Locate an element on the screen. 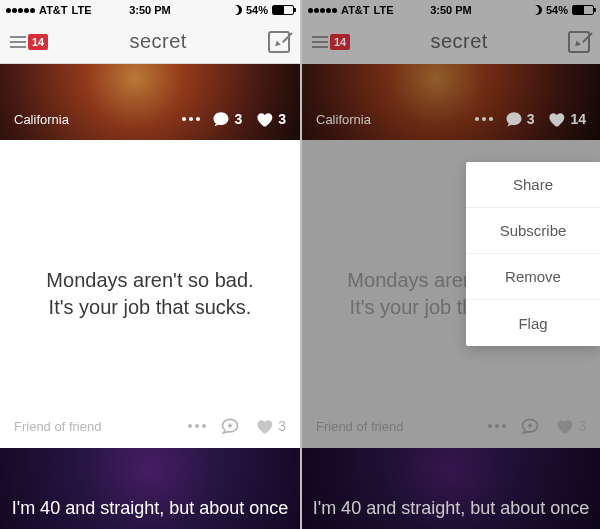 The image size is (600, 529). post-text: Mondays aren't so bad. It's your job tha… is located at coordinates (150, 294).